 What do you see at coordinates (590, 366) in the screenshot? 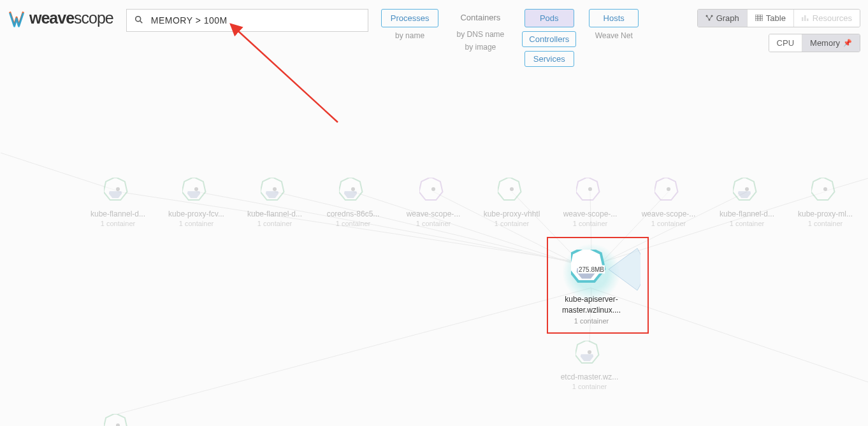
I see `pod-node-etcd: etcd-master.wz...1 container` at bounding box center [590, 366].